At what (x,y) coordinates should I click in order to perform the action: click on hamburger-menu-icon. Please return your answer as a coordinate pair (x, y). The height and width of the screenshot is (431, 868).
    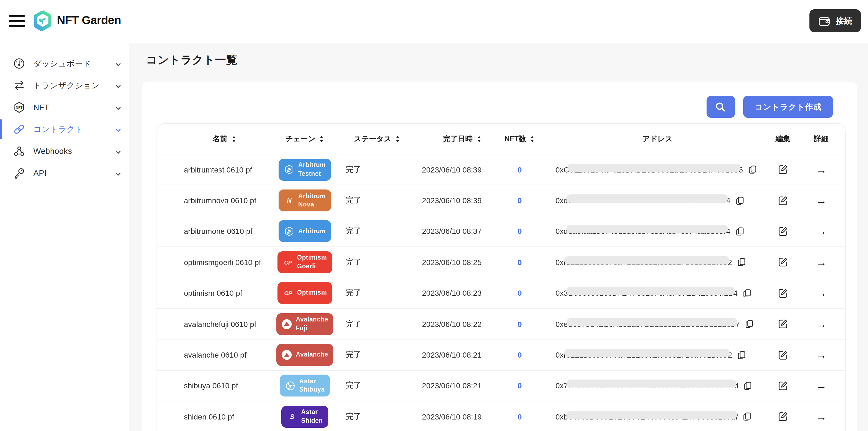
    Looking at the image, I should click on (17, 21).